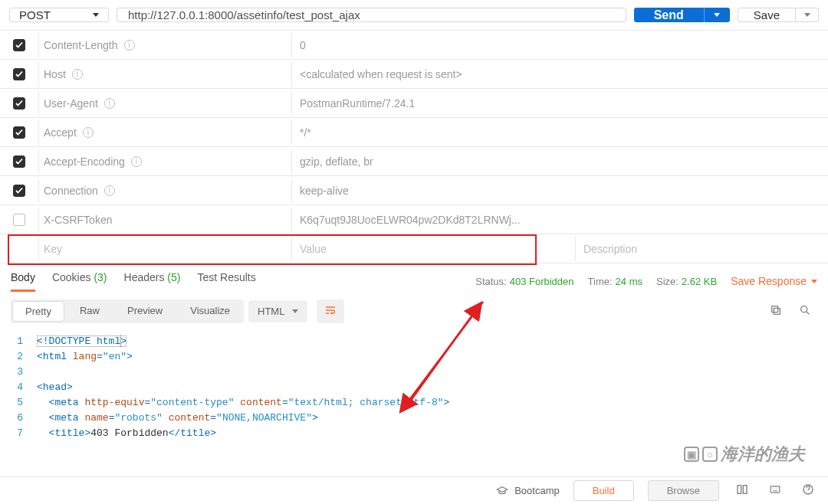  What do you see at coordinates (687, 282) in the screenshot?
I see `response-size: Size: 2.62 KB` at bounding box center [687, 282].